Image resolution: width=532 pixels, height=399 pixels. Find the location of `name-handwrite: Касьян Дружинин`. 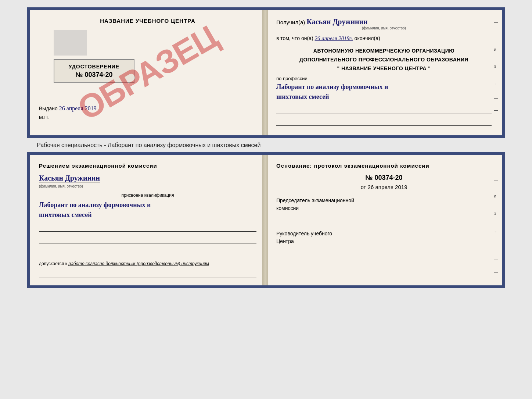

name-handwrite: Касьян Дружинин is located at coordinates (337, 22).